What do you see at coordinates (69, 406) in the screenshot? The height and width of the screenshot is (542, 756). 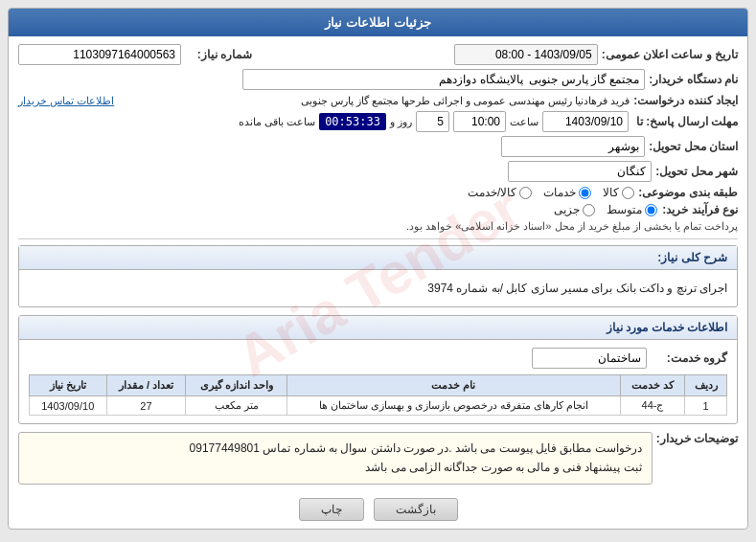 I see `cell-tarikh: 1403/09/10` at bounding box center [69, 406].